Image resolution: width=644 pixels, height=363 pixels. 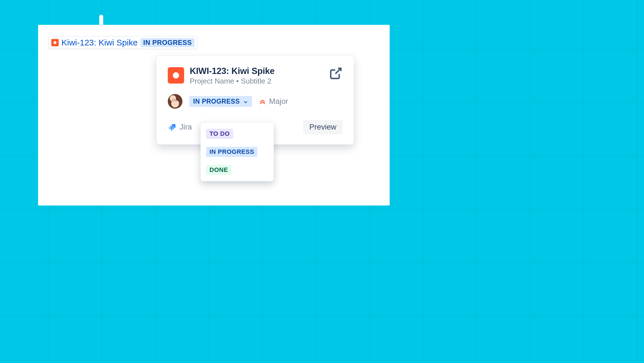 What do you see at coordinates (167, 43) in the screenshot?
I see `status-lozenge: IN PROGRESS` at bounding box center [167, 43].